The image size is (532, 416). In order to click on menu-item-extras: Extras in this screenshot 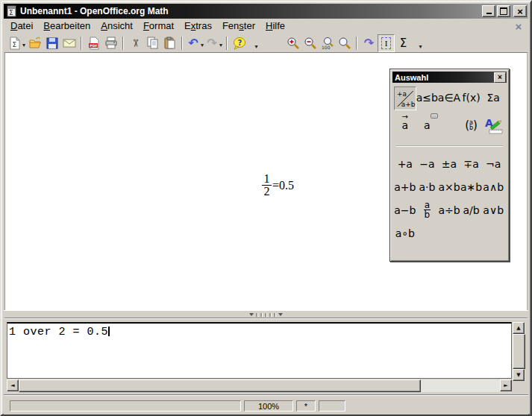, I will do `click(198, 26)`.